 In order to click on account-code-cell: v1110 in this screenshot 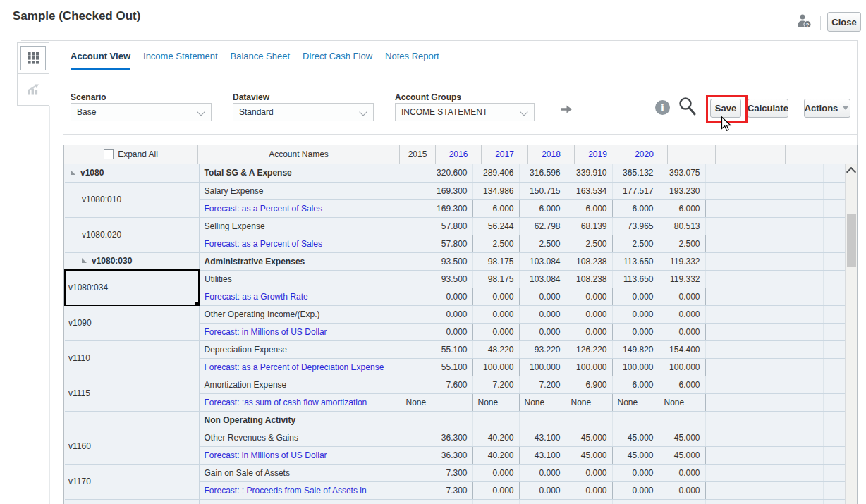, I will do `click(132, 358)`.